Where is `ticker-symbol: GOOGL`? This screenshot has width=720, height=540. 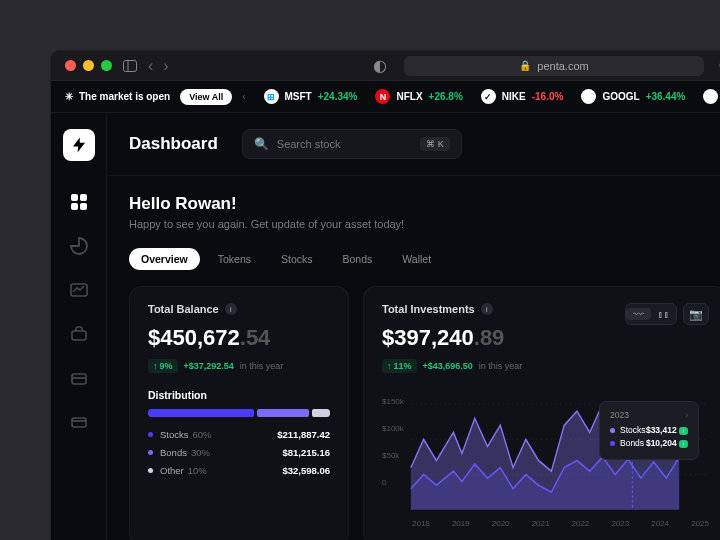
ticker-symbol: GOOGL is located at coordinates (620, 96).